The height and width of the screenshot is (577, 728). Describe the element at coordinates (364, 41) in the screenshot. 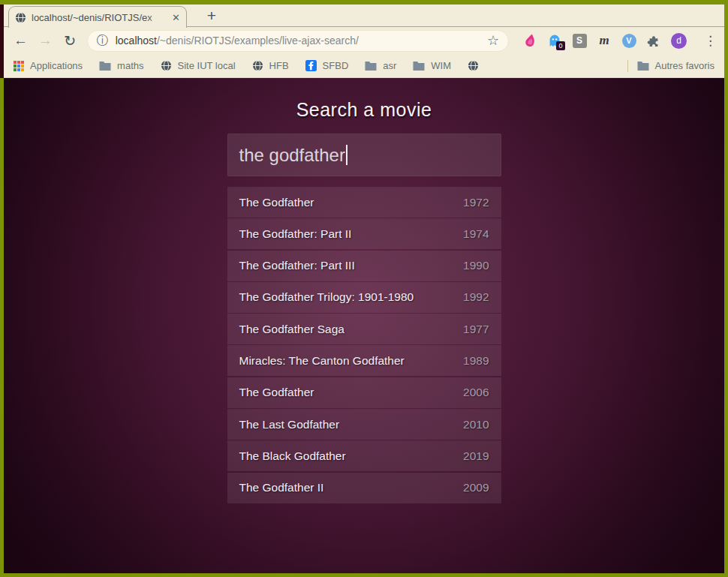

I see `toolbar: ← → ↻ ⓘ localhost/~denis/RIOTJS/examples…` at that location.